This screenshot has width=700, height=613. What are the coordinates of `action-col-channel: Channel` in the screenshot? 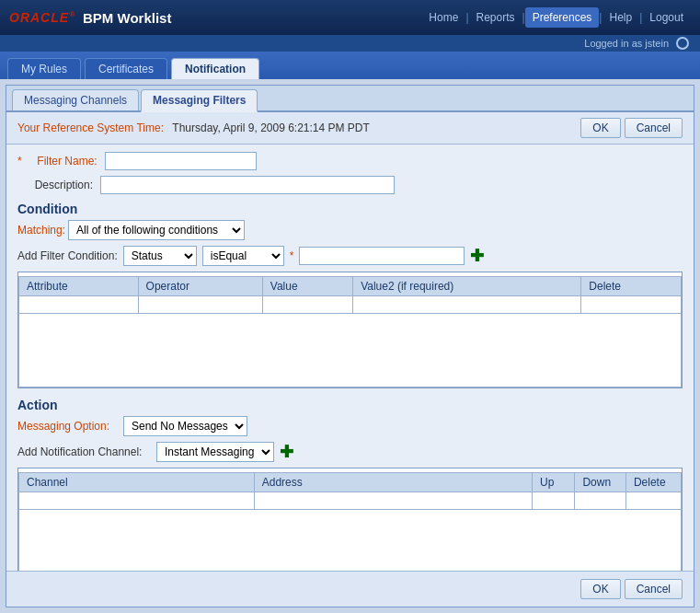 It's located at (137, 482).